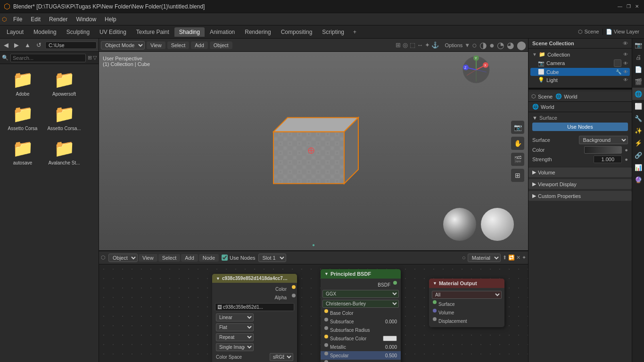 Image resolution: width=644 pixels, height=362 pixels. Describe the element at coordinates (123, 258) in the screenshot. I see `ne-object-selector: Object` at that location.